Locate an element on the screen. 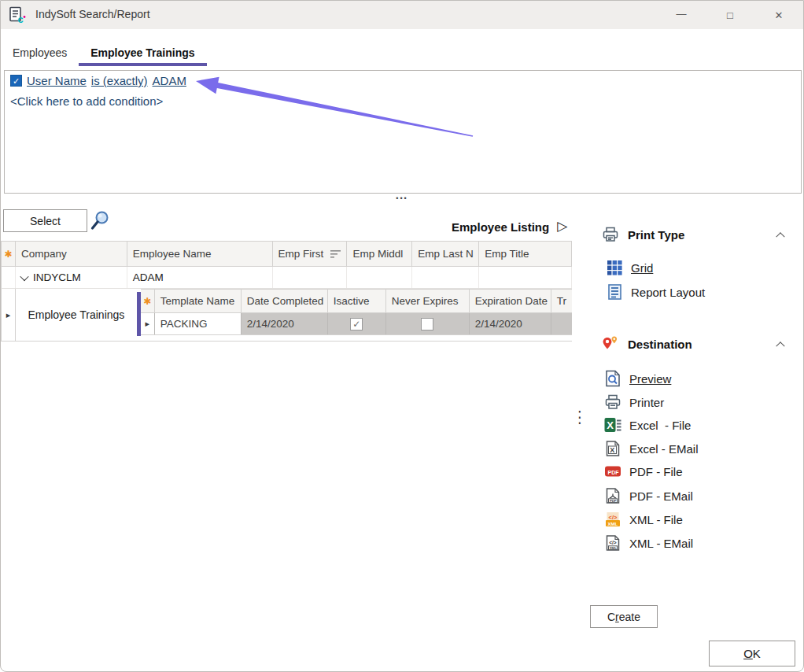  pdf-file-icon: PDF is located at coordinates (613, 471).